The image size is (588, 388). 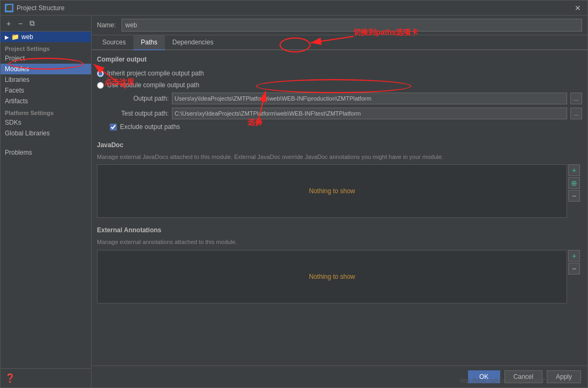 I want to click on facets-label: Facets, so click(x=14, y=90).